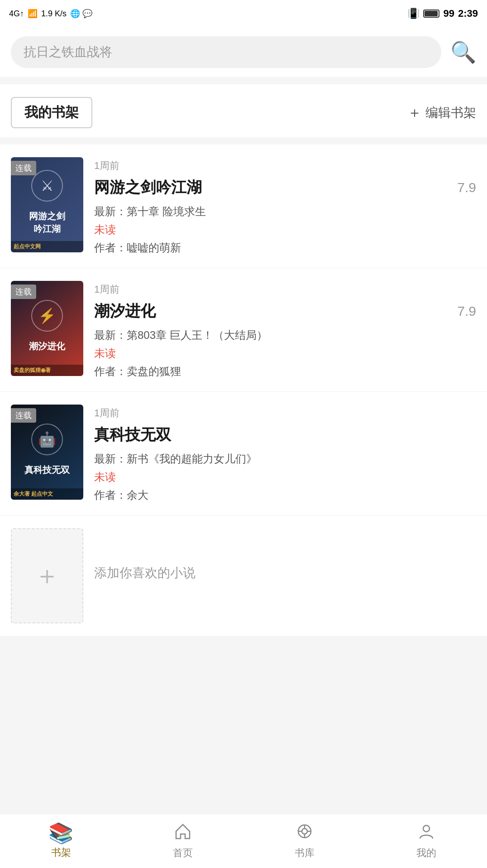  I want to click on shelf-nav-label: 书架, so click(61, 853).